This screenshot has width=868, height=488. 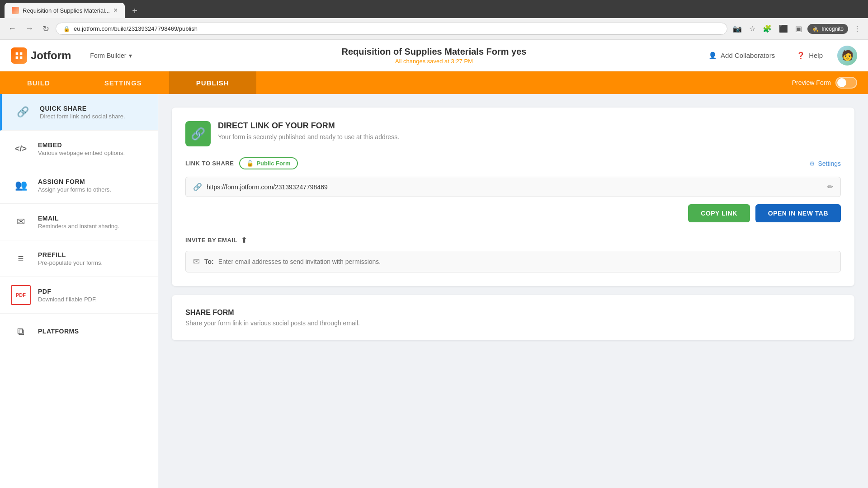 I want to click on edit-url-icon: ✏, so click(x=830, y=187).